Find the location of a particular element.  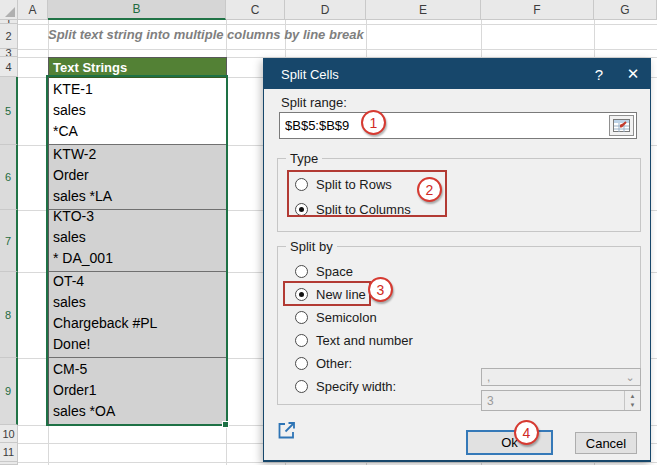

cell-text-line: sales *OA is located at coordinates (138, 412).